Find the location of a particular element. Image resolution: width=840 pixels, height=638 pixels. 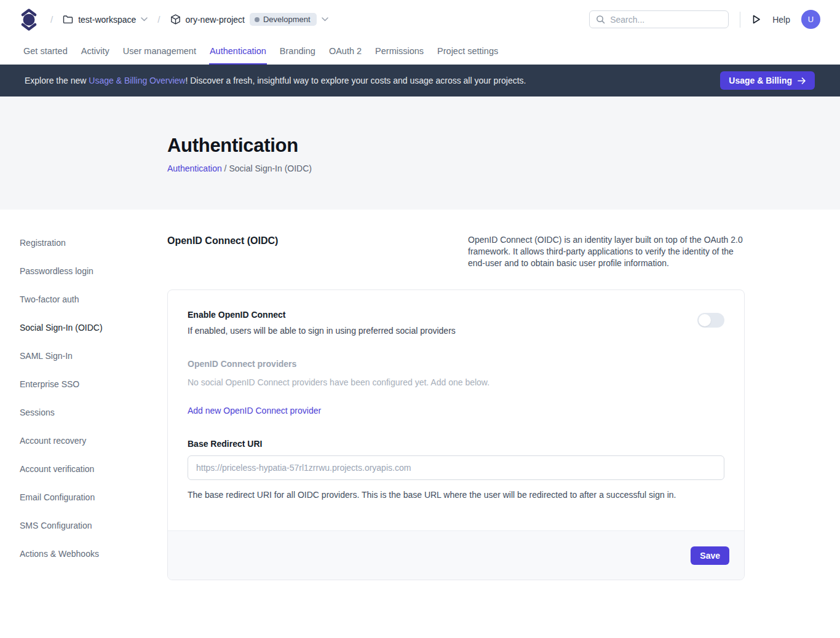

sidebar-item-email-configuration: Email Configuration is located at coordinates (93, 497).